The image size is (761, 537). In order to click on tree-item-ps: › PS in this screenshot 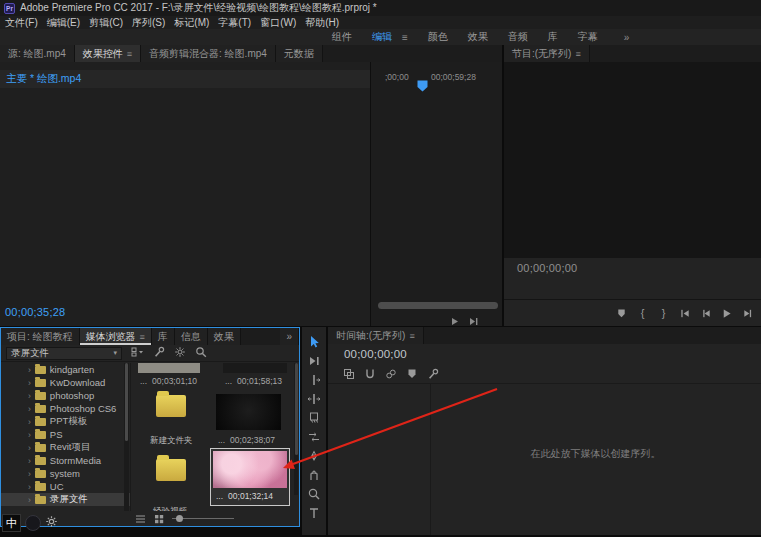, I will do `click(66, 434)`.